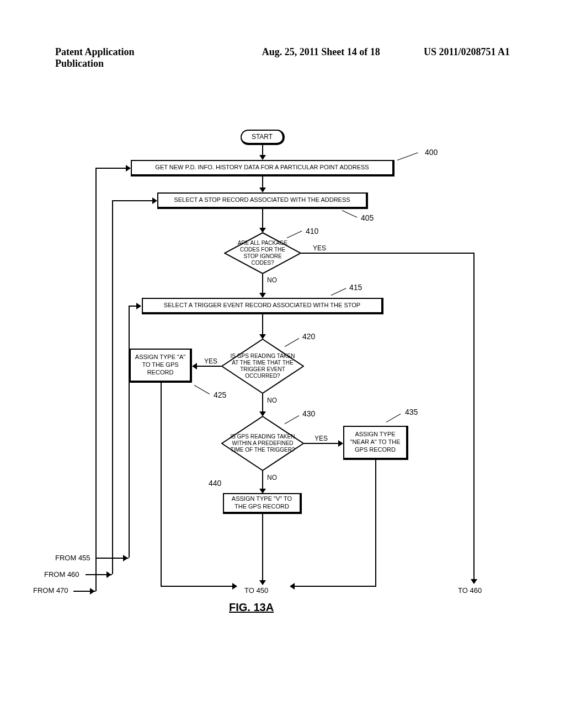 The width and height of the screenshot is (565, 728). I want to click on ref-415: 415, so click(355, 287).